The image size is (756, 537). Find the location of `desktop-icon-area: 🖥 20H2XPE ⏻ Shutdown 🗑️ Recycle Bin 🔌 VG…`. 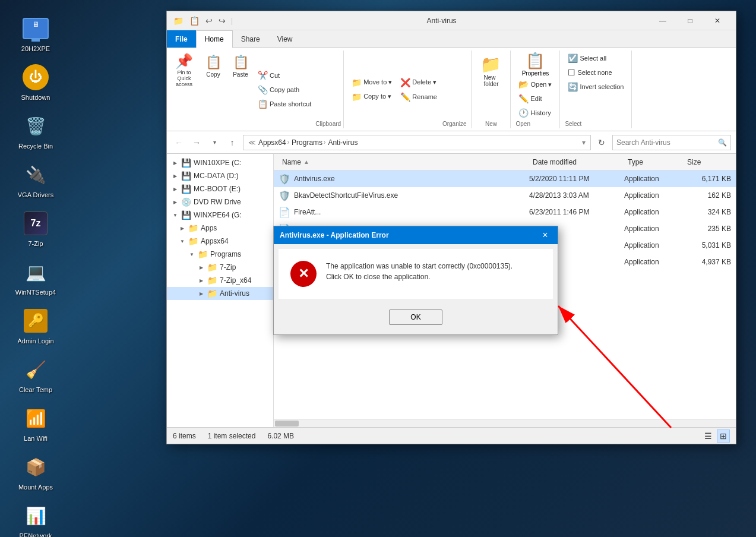

desktop-icon-area: 🖥 20H2XPE ⏻ Shutdown 🗑️ Recycle Bin 🔌 VG… is located at coordinates (36, 274).